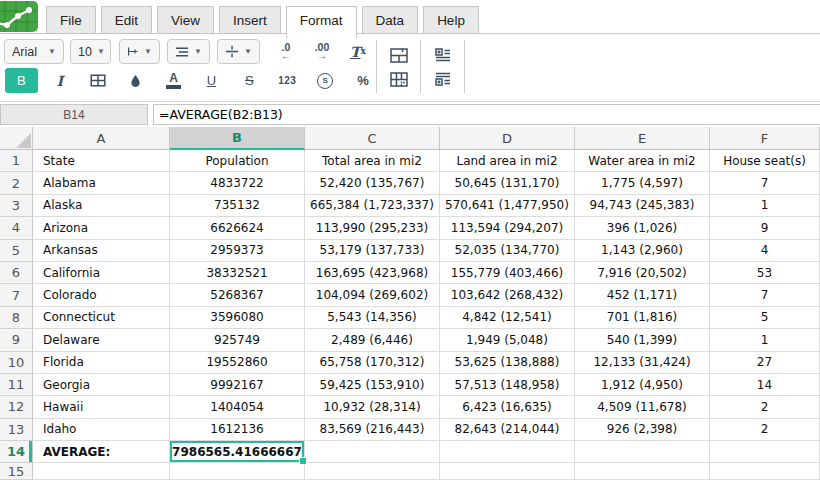 The height and width of the screenshot is (480, 820). What do you see at coordinates (102, 161) in the screenshot?
I see `cell-A1: State` at bounding box center [102, 161].